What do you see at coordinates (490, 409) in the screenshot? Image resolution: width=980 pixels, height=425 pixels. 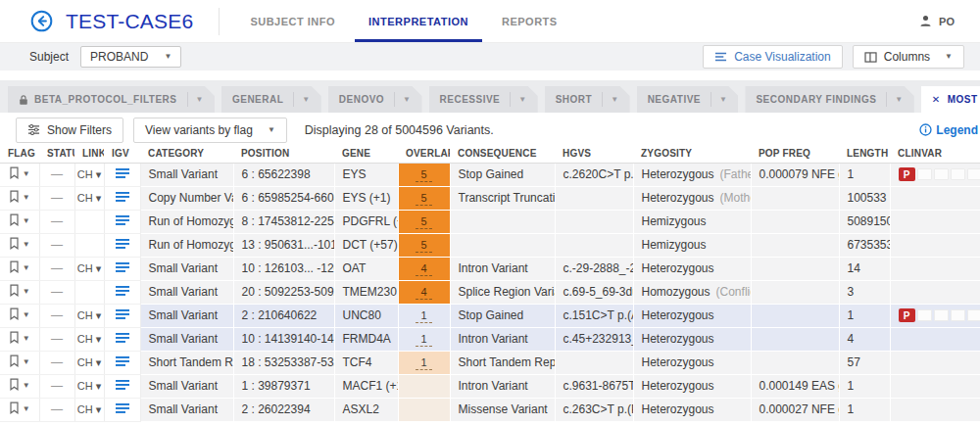 I see `table-row: ▼—CH ▾Small Variant2 : 26022394ASXL2Miss…` at bounding box center [490, 409].